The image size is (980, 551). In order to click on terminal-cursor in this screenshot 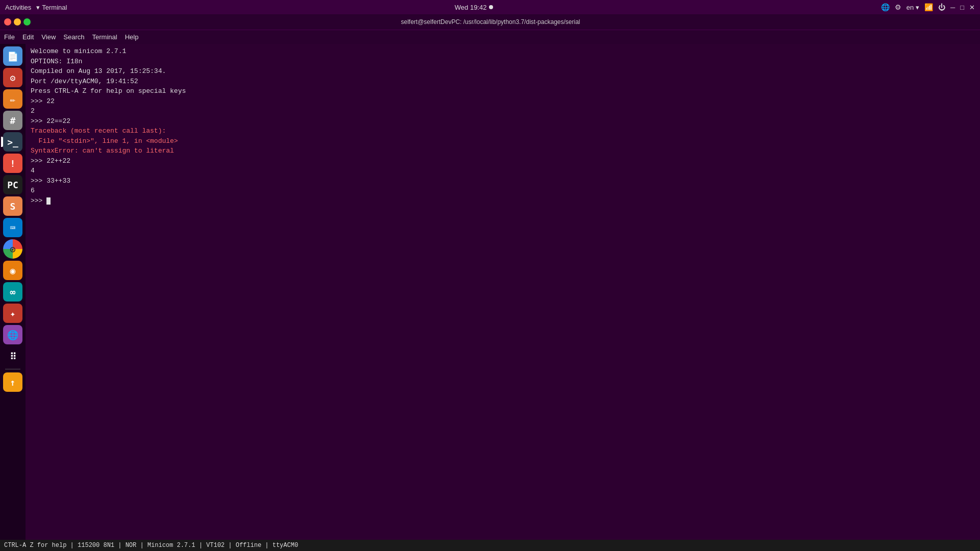, I will do `click(48, 201)`.